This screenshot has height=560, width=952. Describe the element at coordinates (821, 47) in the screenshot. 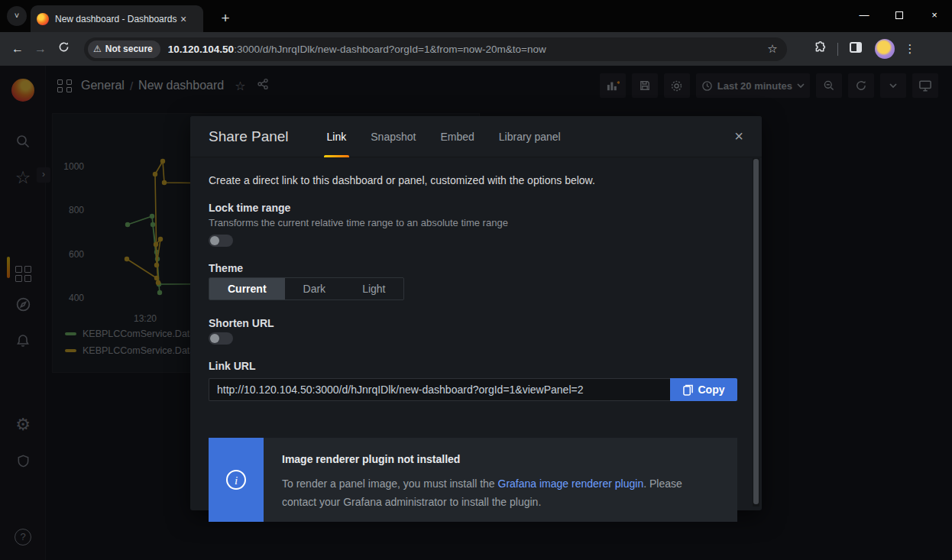

I see `puzzle-icon` at that location.